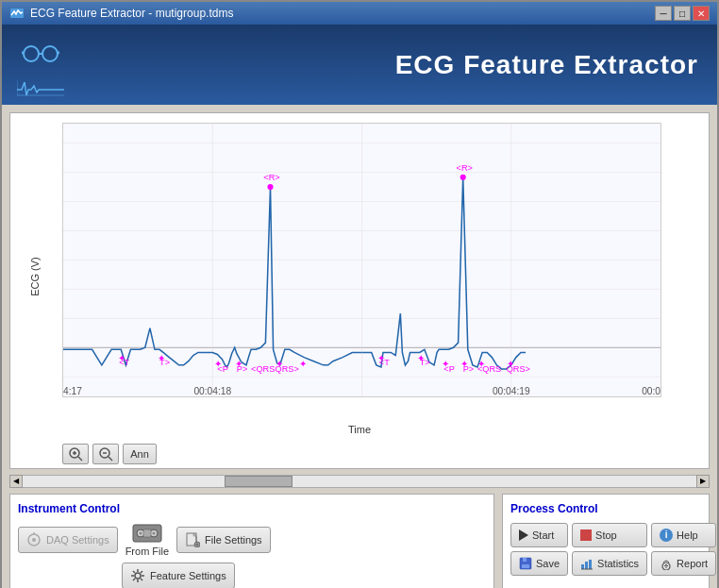 The height and width of the screenshot is (588, 719). I want to click on zoom-out-icon, so click(106, 454).